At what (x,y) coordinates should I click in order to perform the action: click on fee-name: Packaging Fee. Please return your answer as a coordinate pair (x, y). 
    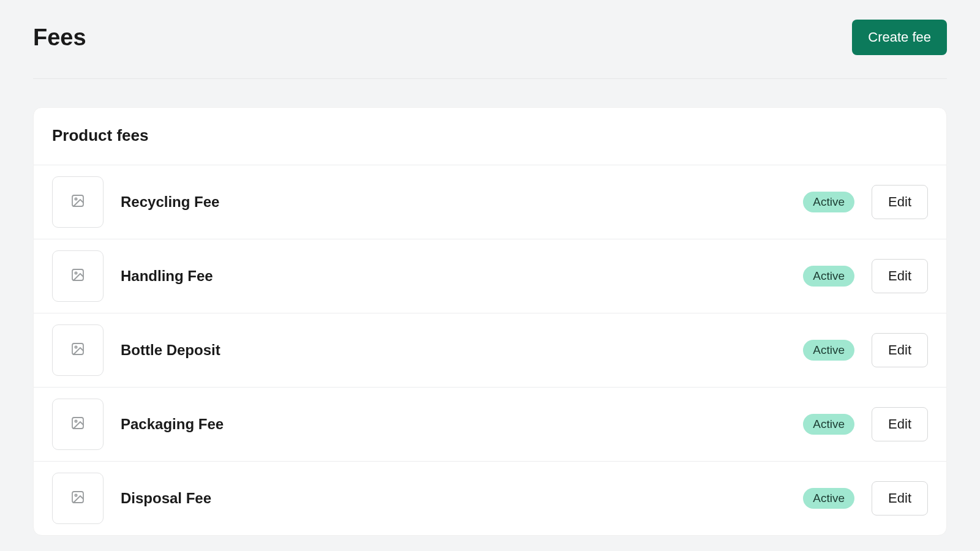
    Looking at the image, I should click on (453, 424).